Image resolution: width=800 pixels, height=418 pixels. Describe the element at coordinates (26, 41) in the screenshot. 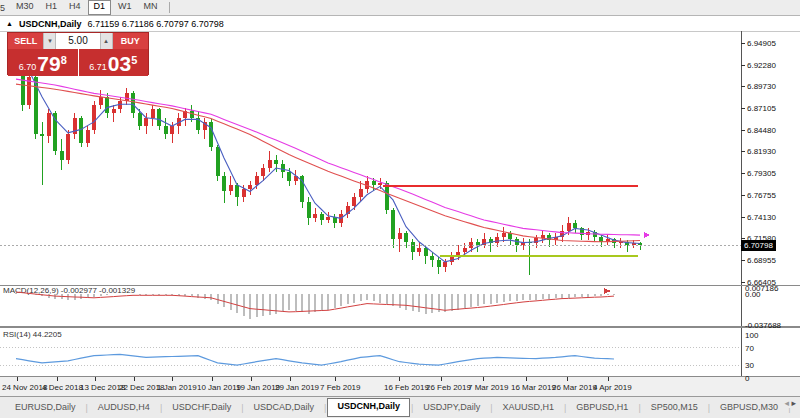

I see `sell-button: SELL` at that location.